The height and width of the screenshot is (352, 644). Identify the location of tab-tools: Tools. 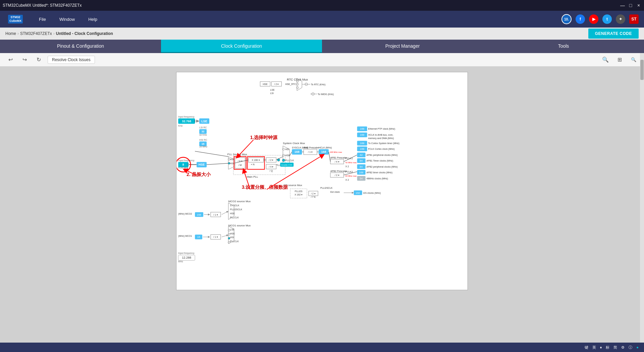
(564, 46).